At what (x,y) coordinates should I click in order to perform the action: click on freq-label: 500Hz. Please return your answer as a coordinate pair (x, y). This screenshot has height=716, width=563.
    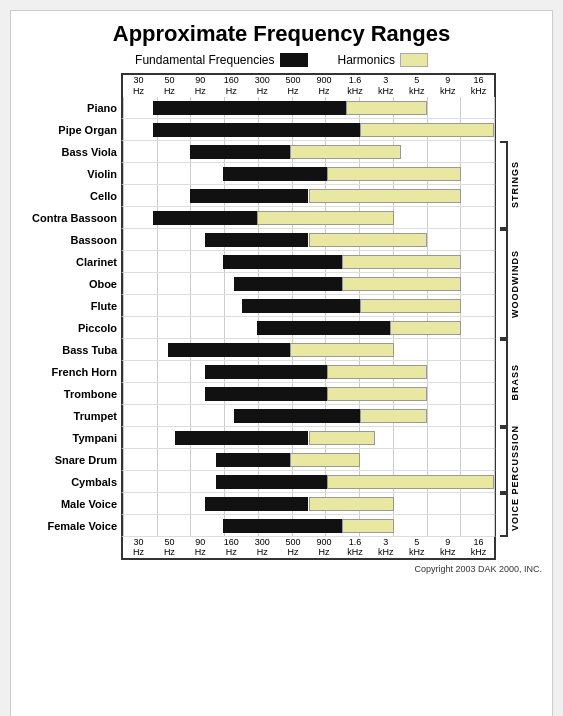
    Looking at the image, I should click on (294, 86).